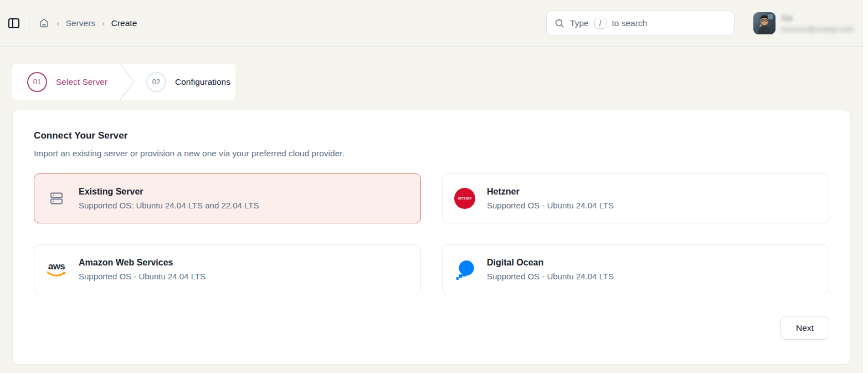  I want to click on user-name: Sai, so click(818, 18).